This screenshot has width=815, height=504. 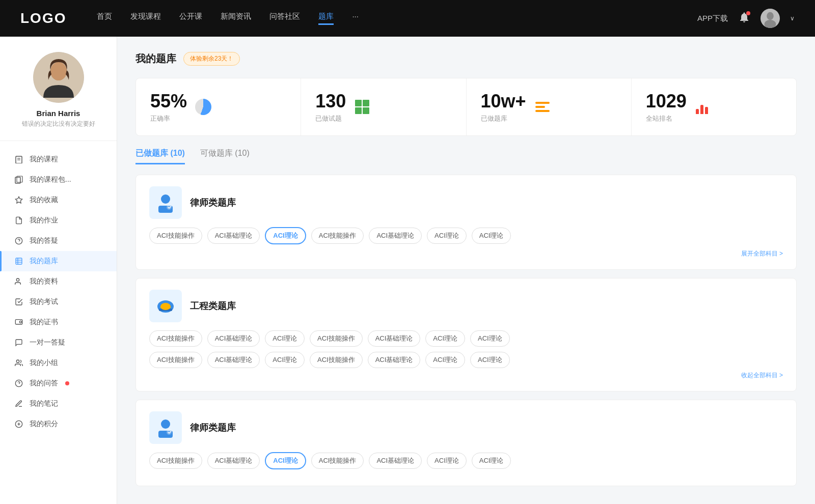 What do you see at coordinates (44, 302) in the screenshot?
I see `sidebar-item-label: 我的考试` at bounding box center [44, 302].